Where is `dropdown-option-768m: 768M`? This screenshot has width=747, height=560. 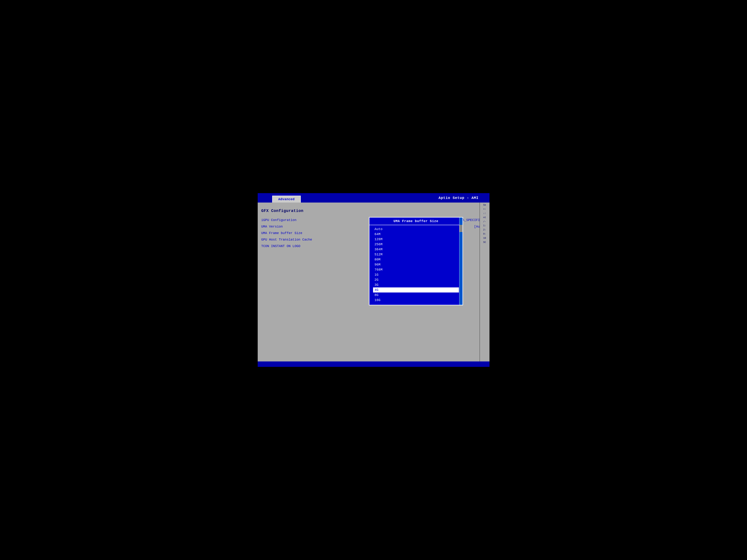 dropdown-option-768m: 768M is located at coordinates (416, 269).